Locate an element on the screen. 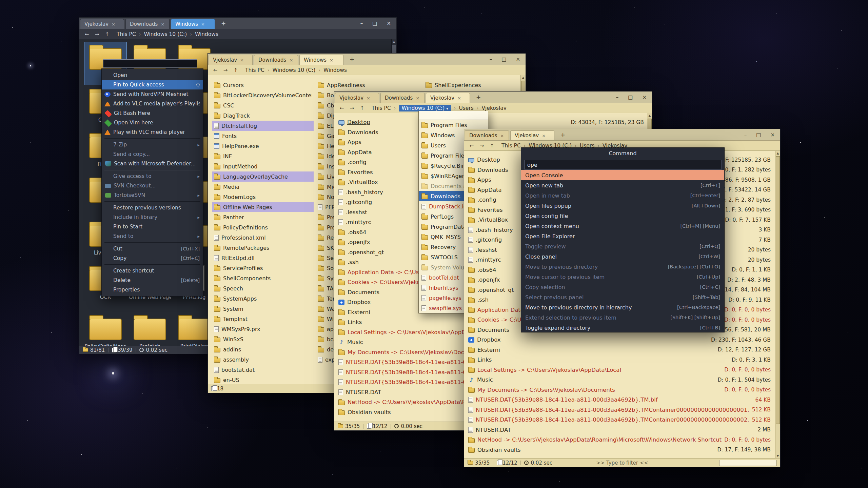  list-item: PolicyDefinitions is located at coordinates (263, 227).